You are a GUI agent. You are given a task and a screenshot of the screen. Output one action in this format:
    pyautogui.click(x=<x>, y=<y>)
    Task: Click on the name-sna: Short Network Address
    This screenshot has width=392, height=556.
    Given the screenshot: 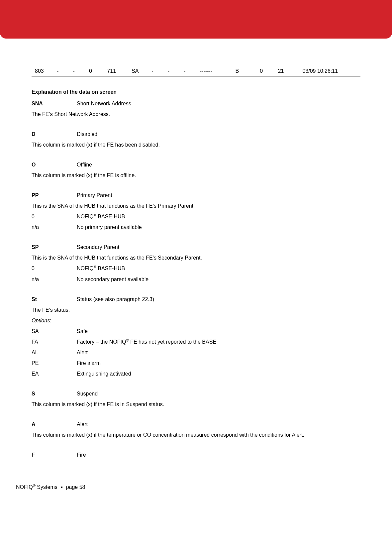 What is the action you would take?
    pyautogui.click(x=104, y=104)
    